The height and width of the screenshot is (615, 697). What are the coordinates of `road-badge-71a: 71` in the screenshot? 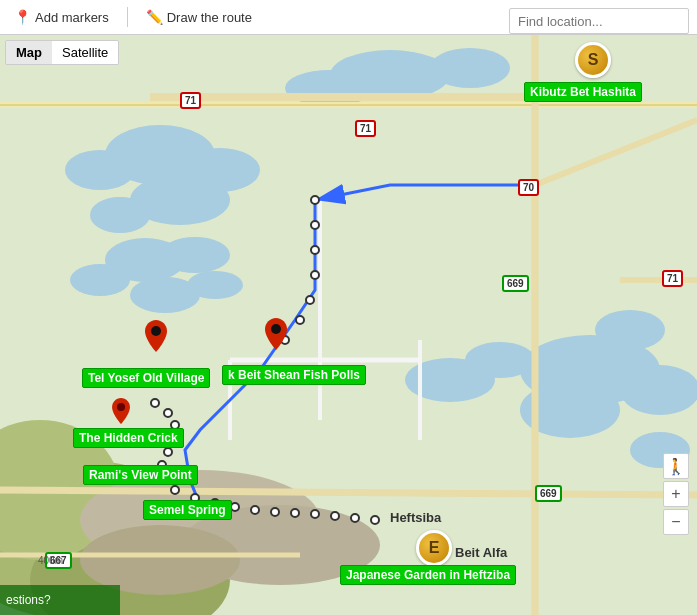 It's located at (190, 100).